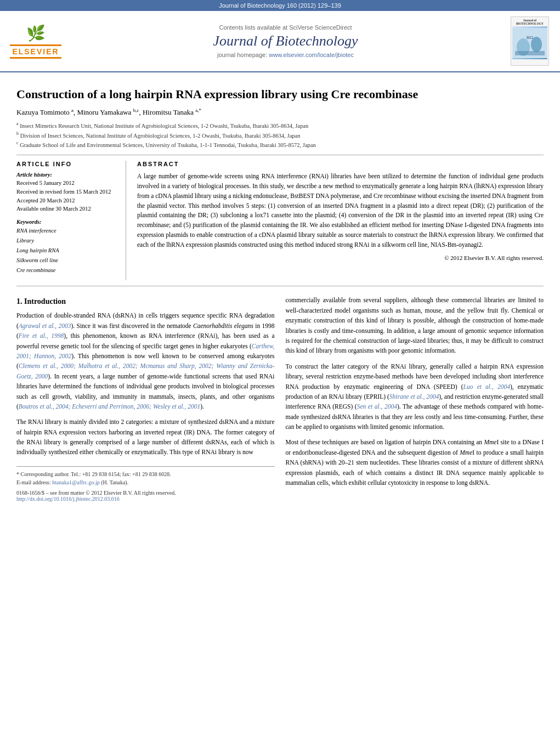 The width and height of the screenshot is (560, 741). I want to click on abstract-heading: ABSTRACT, so click(340, 164).